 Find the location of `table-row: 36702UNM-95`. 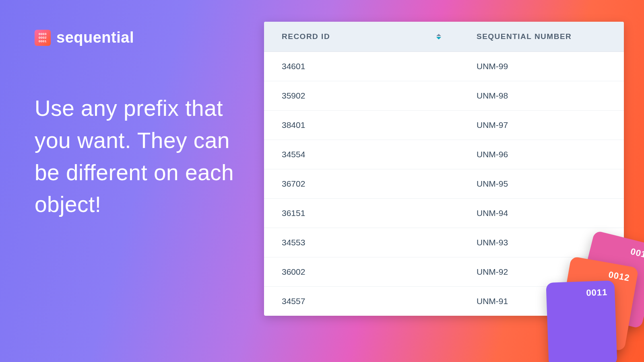

table-row: 36702UNM-95 is located at coordinates (444, 184).